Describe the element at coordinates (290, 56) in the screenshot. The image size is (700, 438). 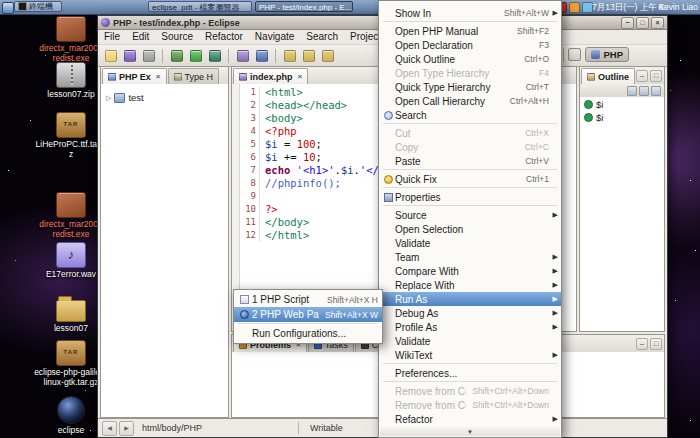
I see `last-edit-location-button` at that location.